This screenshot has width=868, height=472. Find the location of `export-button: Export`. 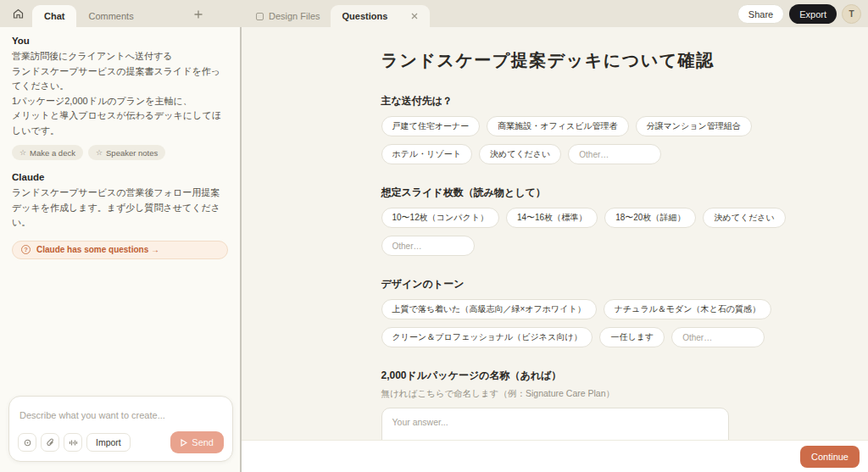

export-button: Export is located at coordinates (813, 14).